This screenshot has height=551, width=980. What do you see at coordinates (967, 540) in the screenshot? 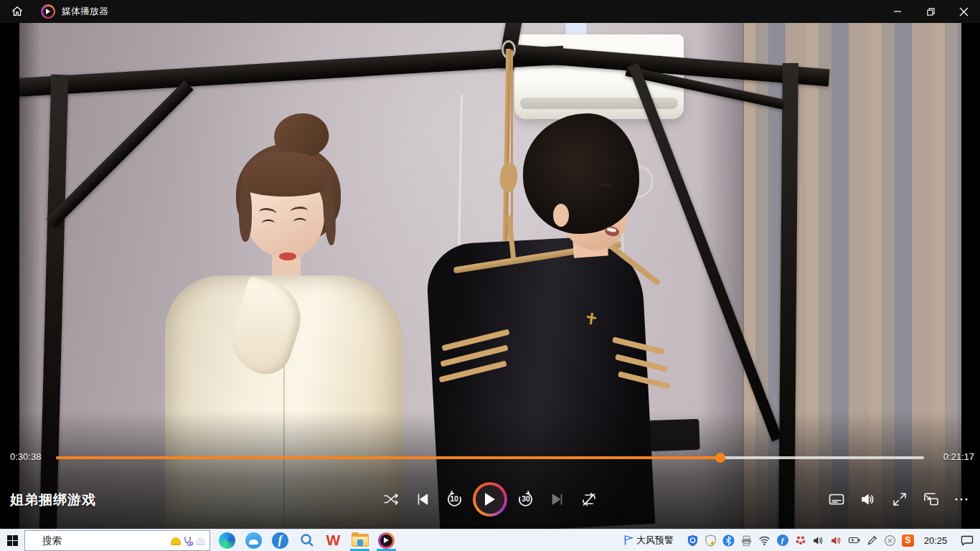
I see `notification-icon` at bounding box center [967, 540].